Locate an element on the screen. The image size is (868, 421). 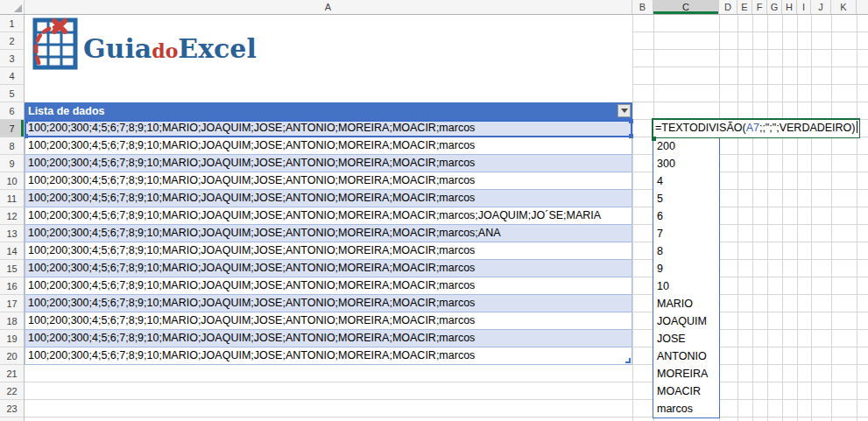
column-header-j: J is located at coordinates (822, 7).